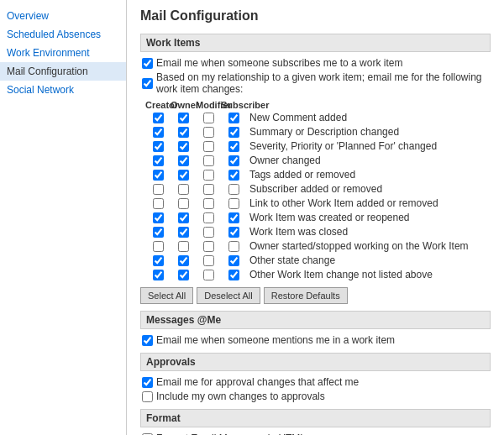 Image resolution: width=504 pixels, height=435 pixels. I want to click on format-header: Format, so click(316, 418).